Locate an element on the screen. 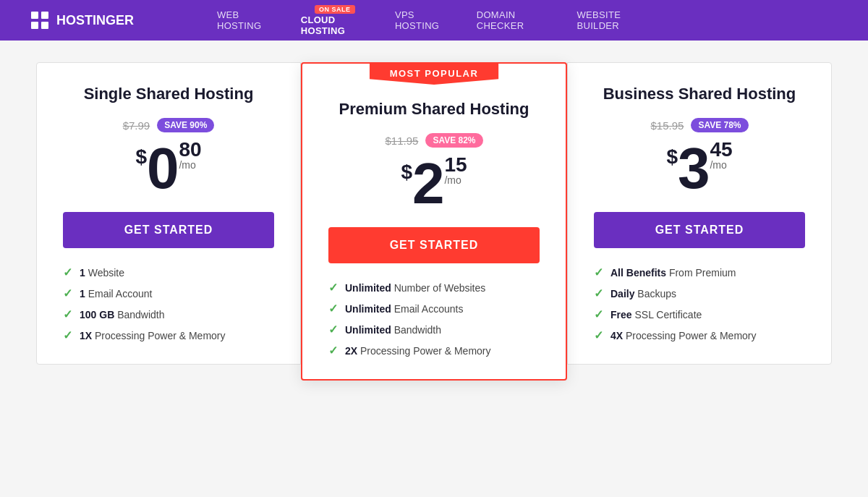  check-icon-business-1: ✓ is located at coordinates (599, 294).